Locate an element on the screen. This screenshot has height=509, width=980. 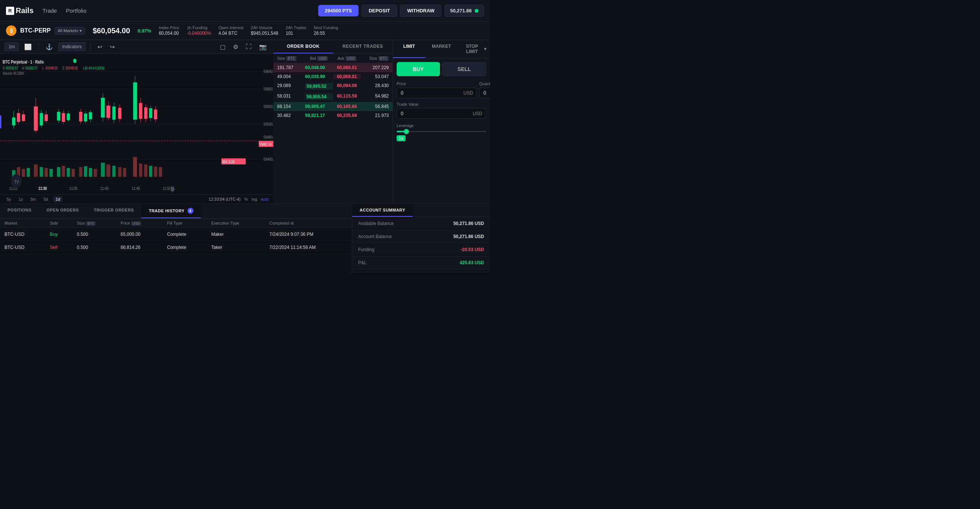
ob-size-left-4: 58.031 is located at coordinates (291, 97).